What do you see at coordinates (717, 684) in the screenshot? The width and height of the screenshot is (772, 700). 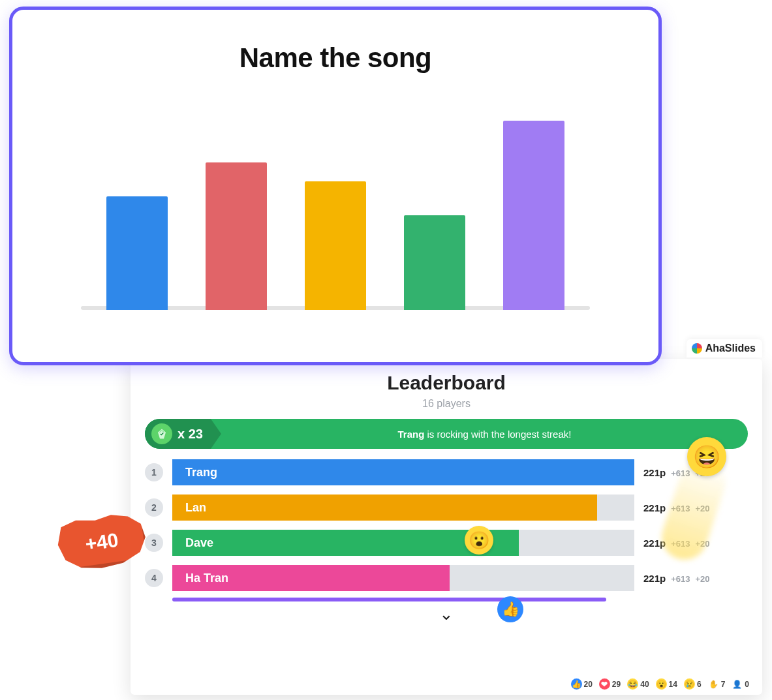 I see `reaction-hand: ✋ 7` at bounding box center [717, 684].